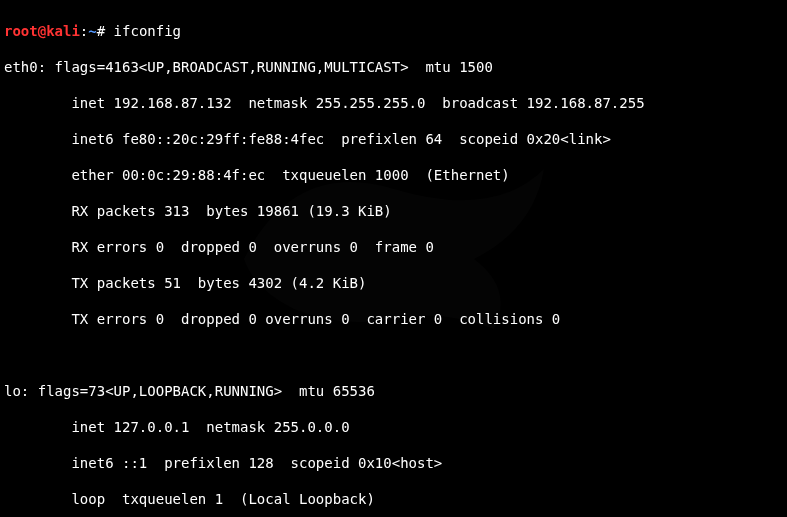 The width and height of the screenshot is (787, 517). Describe the element at coordinates (394, 391) in the screenshot. I see `ifconfig-lo-header: lo: flags=73<UP,LOOPBACK,RUNNING> mtu 65…` at that location.